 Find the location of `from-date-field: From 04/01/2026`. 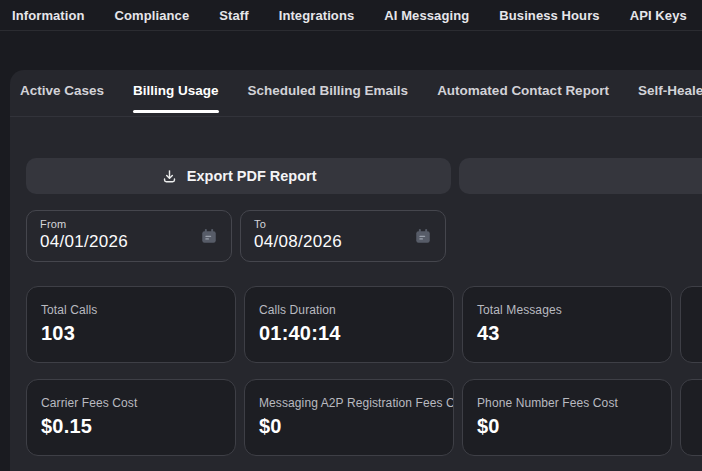

from-date-field: From 04/01/2026 is located at coordinates (129, 236).